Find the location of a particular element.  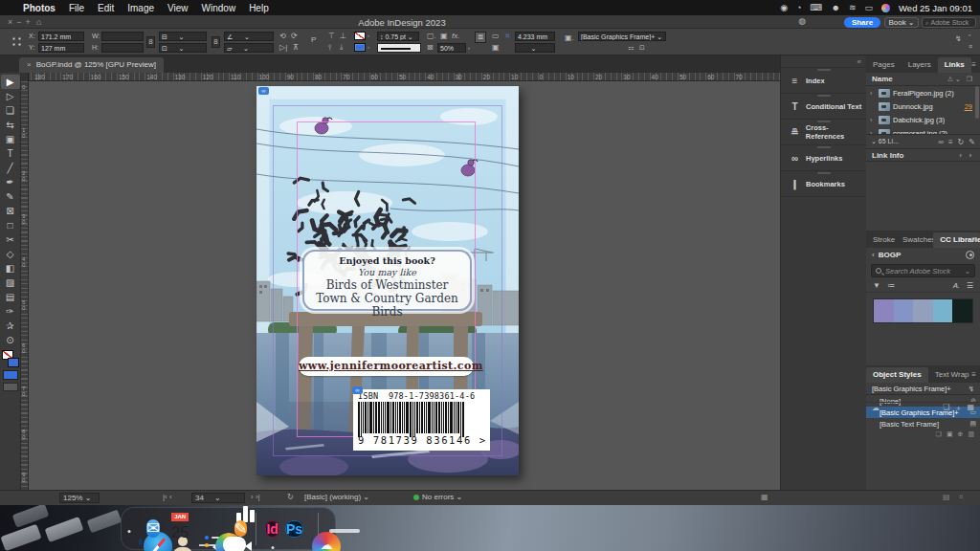

wrap-none-icon: ▭ is located at coordinates (496, 36).